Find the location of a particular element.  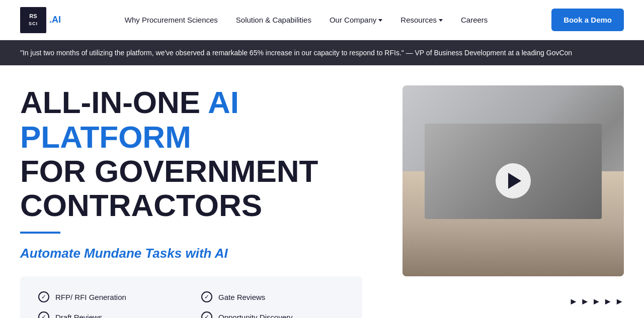

logo: RSSCI .AI is located at coordinates (40, 20).